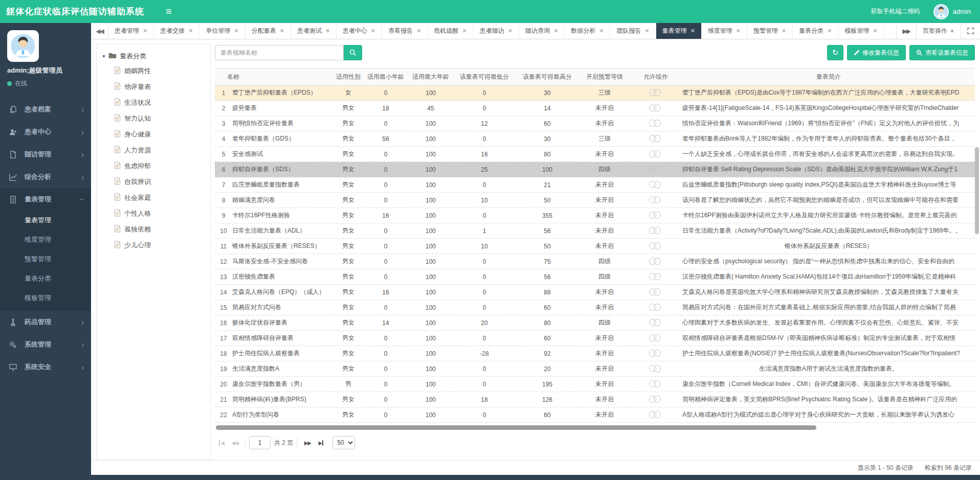  I want to click on tab-维度管理: 维度管理✕, so click(724, 31).